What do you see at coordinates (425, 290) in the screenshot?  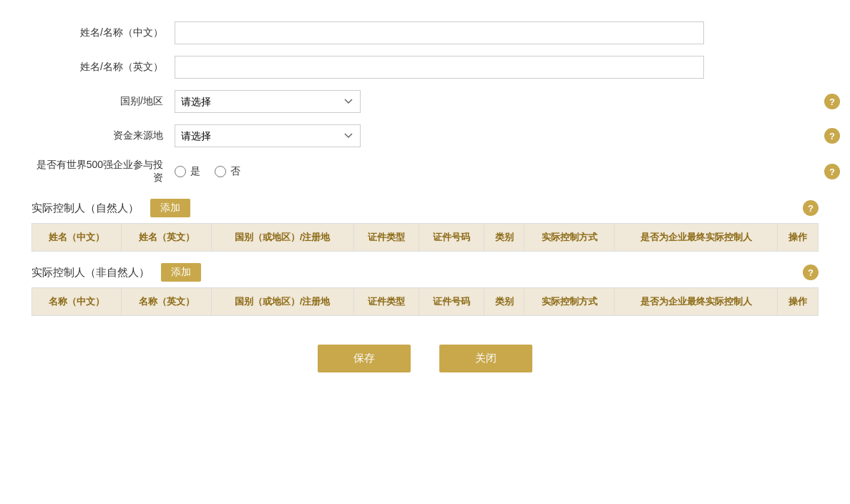 I see `non-natural-controller-section: 实际控制人（非自然人） 添加 ? 名称（中文） 名称（英文） 国别（或地区）/注…` at bounding box center [425, 290].